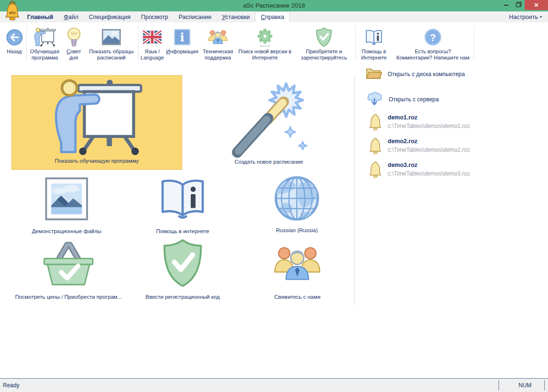  Describe the element at coordinates (183, 231) in the screenshot. I see `tile-label: Помощь в интернете` at that location.